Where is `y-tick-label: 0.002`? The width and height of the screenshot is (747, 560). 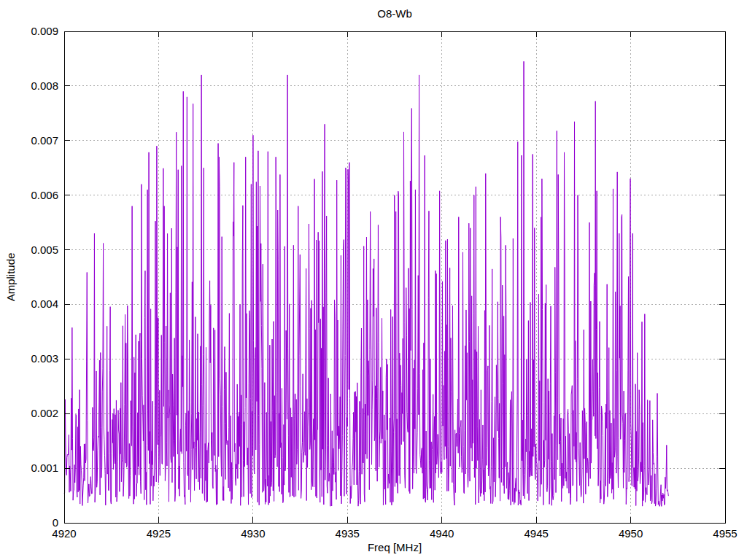
y-tick-label: 0.002 is located at coordinates (44, 413).